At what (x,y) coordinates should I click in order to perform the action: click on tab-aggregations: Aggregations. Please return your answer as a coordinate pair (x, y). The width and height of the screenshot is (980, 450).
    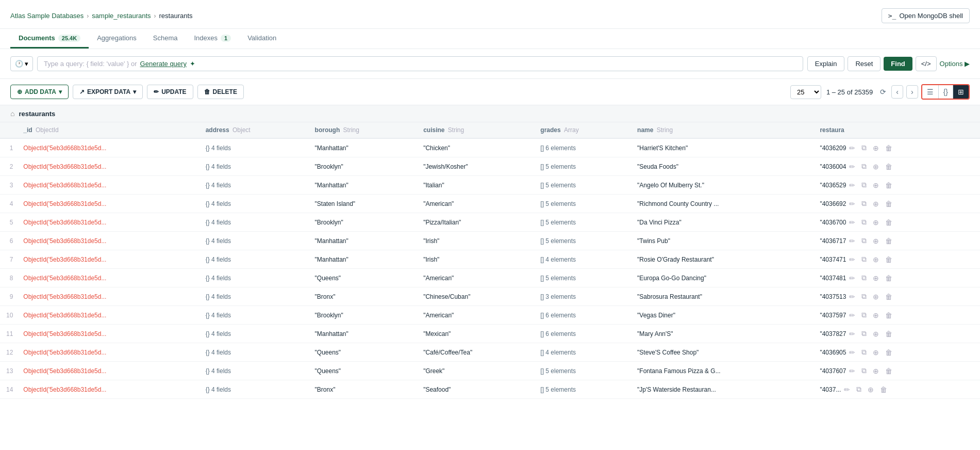
    Looking at the image, I should click on (117, 39).